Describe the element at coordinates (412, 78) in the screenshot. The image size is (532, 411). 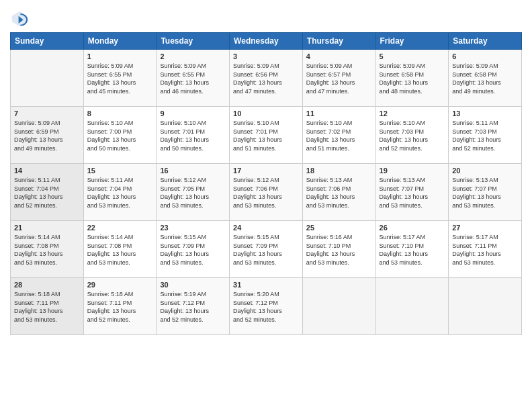
I see `calendar-cell: 5Sunrise: 5:09 AM Sunset: 6:58 PM Daylig…` at that location.